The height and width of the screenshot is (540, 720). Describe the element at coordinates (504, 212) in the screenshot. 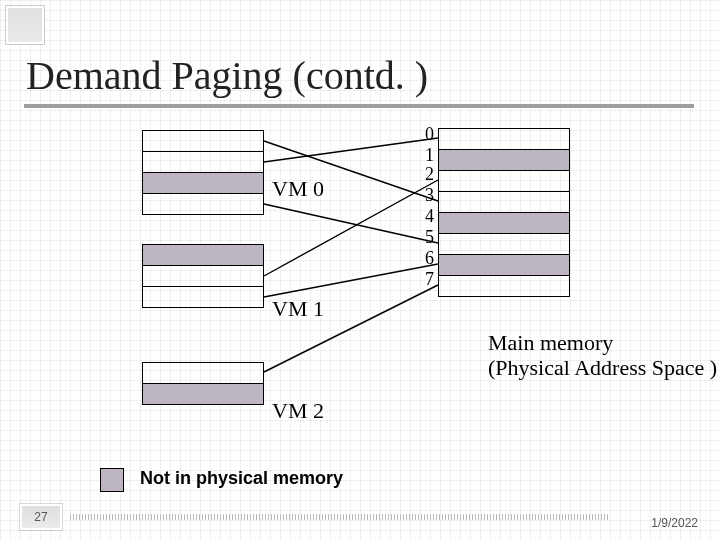

I see `physical-memory-table` at that location.